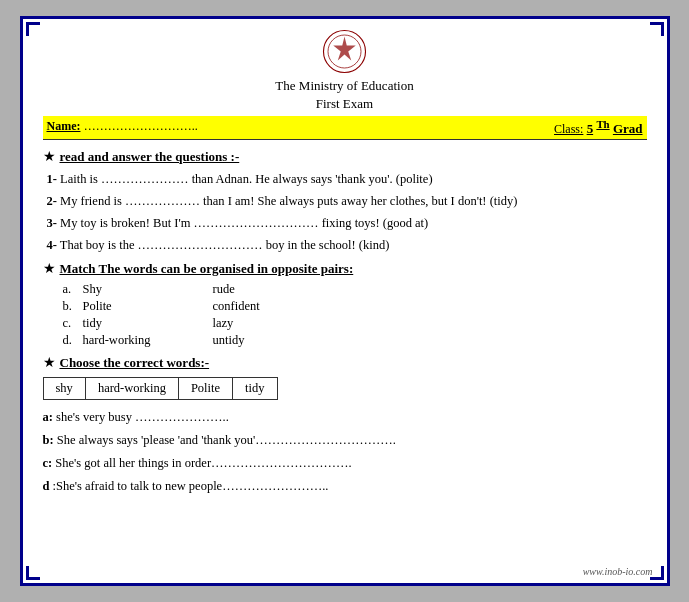 Image resolution: width=689 pixels, height=602 pixels. What do you see at coordinates (344, 52) in the screenshot?
I see `logo` at bounding box center [344, 52].